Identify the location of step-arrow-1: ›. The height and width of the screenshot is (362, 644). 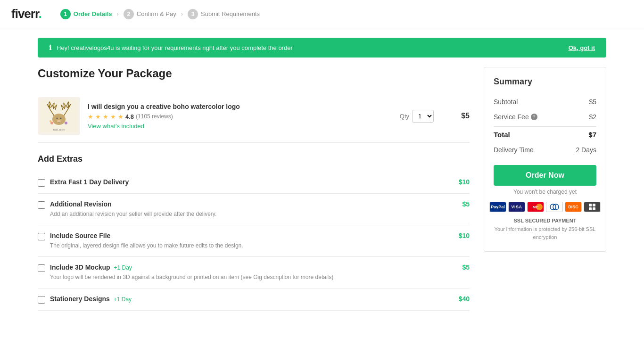
(118, 14).